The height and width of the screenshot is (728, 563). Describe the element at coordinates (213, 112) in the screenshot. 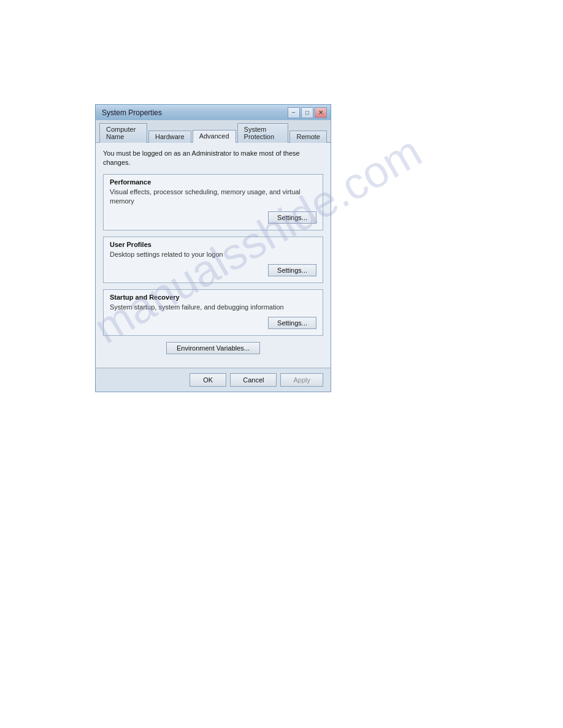

I see `title-bar: System Properties − □ ✕` at that location.